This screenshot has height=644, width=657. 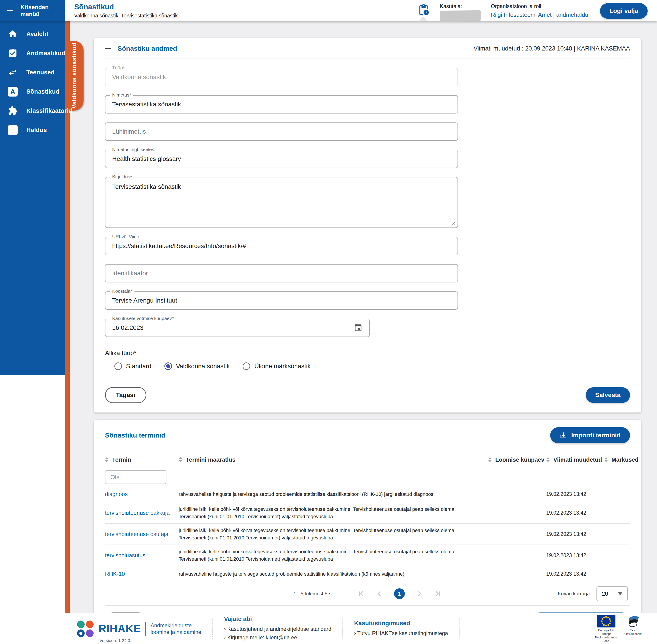 What do you see at coordinates (612, 594) in the screenshot?
I see `page-size-select: 20` at bounding box center [612, 594].